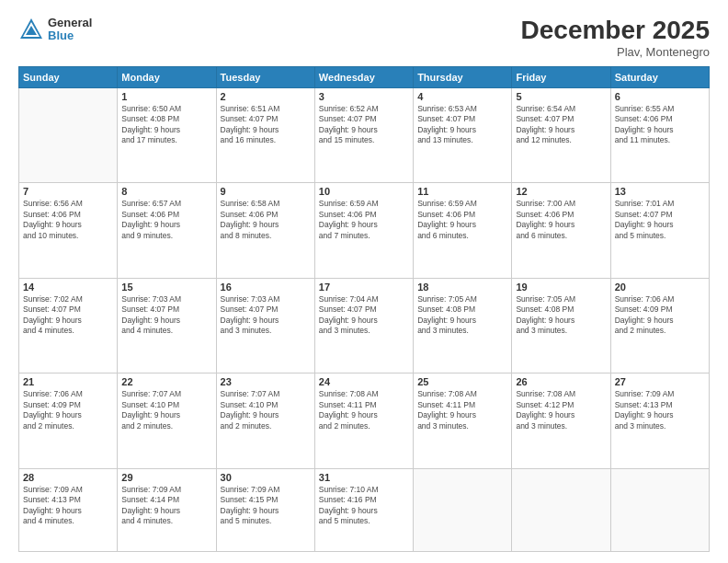  I want to click on day-info: Sunrise: 6:53 AM Sunset: 4:07 PM Dayligh…, so click(462, 125).